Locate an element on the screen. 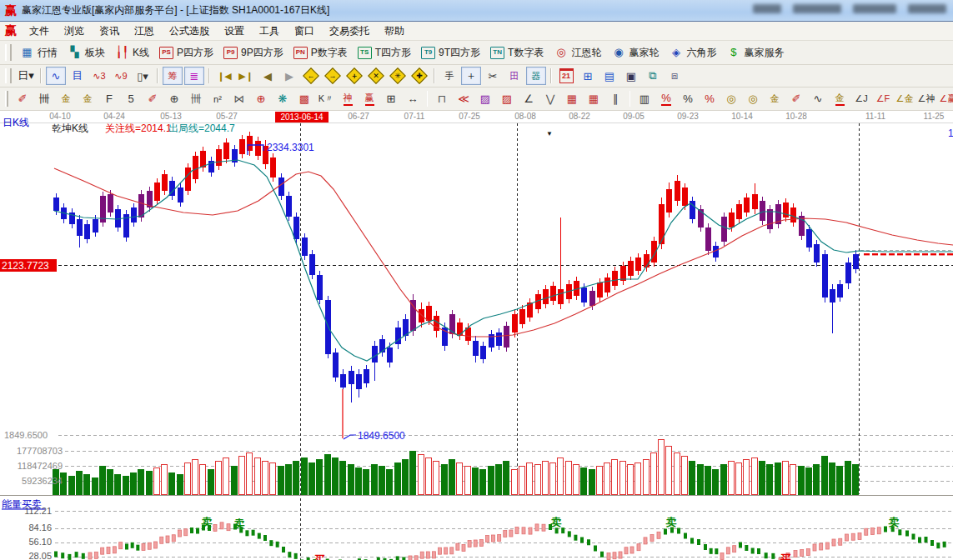 This screenshot has width=953, height=560. gold-angle-tool: ∠金 is located at coordinates (905, 99).